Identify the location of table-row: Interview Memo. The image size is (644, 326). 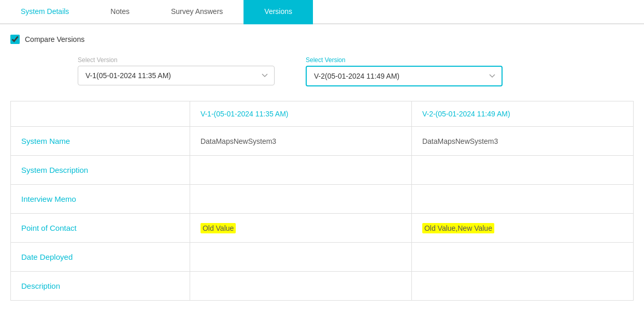
(322, 199).